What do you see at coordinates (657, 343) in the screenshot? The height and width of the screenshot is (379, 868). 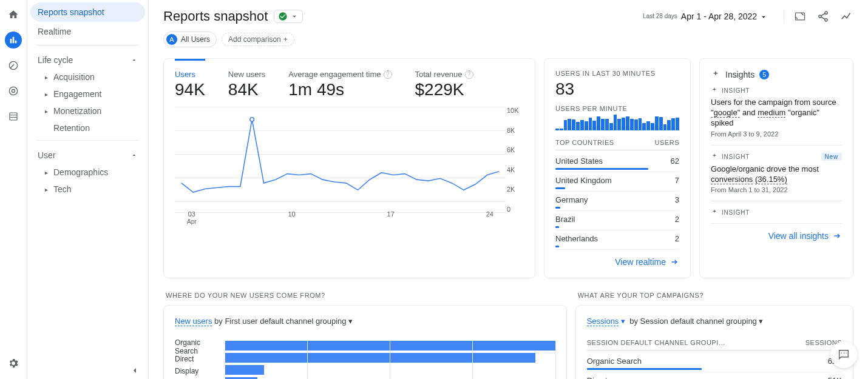 I see `table-header-left: SESSION DEFAULT CHANNEL GROUPI…` at bounding box center [657, 343].